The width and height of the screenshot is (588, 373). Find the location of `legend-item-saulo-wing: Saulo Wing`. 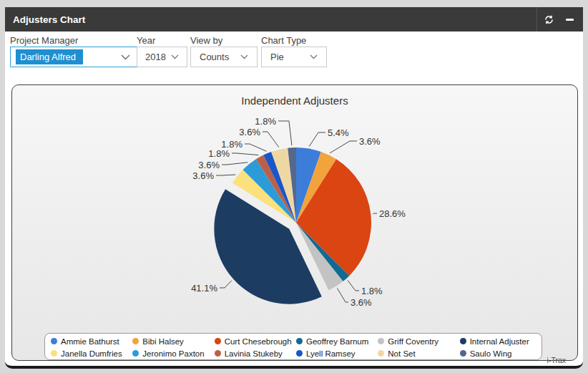

legend-item-saulo-wing: Saulo Wing is located at coordinates (501, 354).